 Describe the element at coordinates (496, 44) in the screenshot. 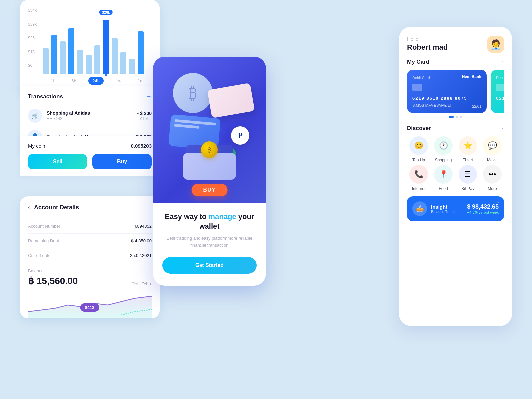

I see `avatar: 🧑‍💼` at that location.